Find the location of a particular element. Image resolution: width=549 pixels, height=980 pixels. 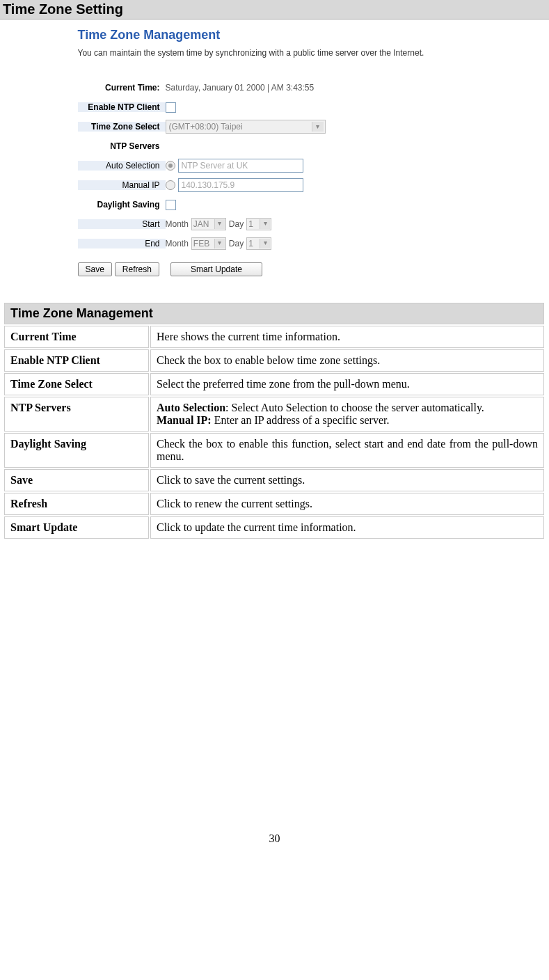

doc-val: Click to update the current time informa… is located at coordinates (347, 528).